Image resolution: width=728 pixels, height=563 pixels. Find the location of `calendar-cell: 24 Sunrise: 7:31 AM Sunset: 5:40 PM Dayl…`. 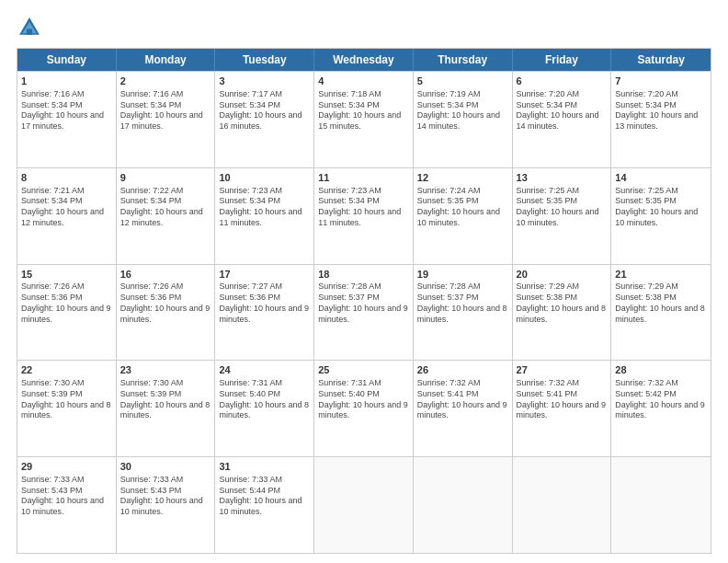

calendar-cell: 24 Sunrise: 7:31 AM Sunset: 5:40 PM Dayl… is located at coordinates (265, 408).